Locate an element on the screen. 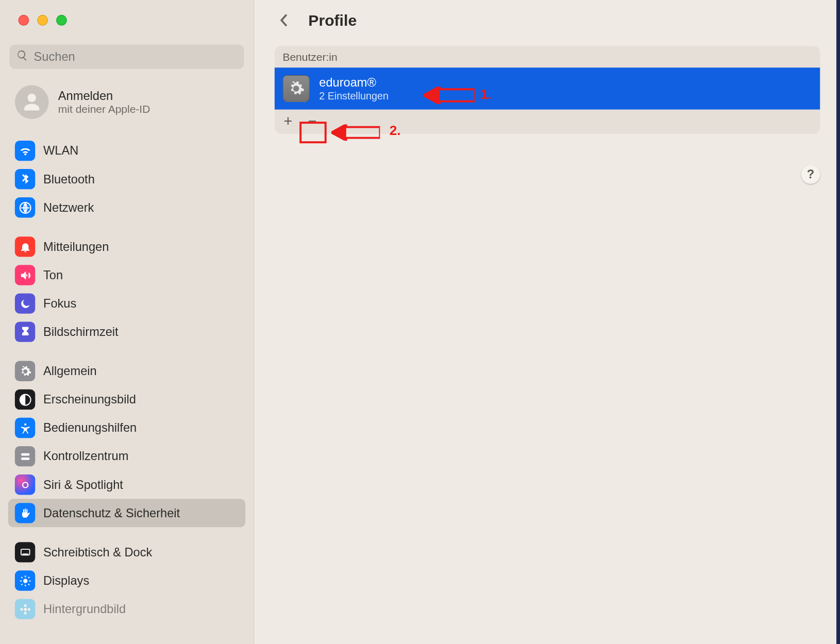 The width and height of the screenshot is (840, 644). sidebar-item-accessibility: Bedienungshilfen is located at coordinates (127, 428).